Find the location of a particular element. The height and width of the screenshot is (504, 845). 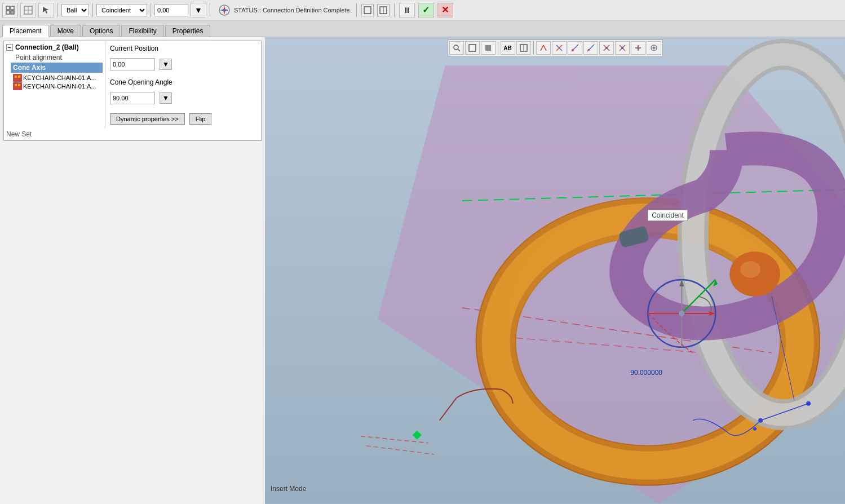

view-mode-2-btn is located at coordinates (383, 10).